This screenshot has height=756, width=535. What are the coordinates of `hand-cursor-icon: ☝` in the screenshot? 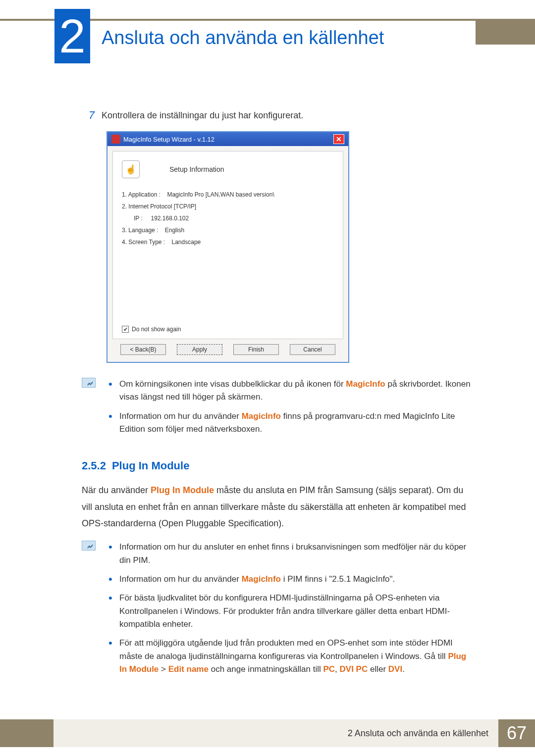 It's located at (131, 169).